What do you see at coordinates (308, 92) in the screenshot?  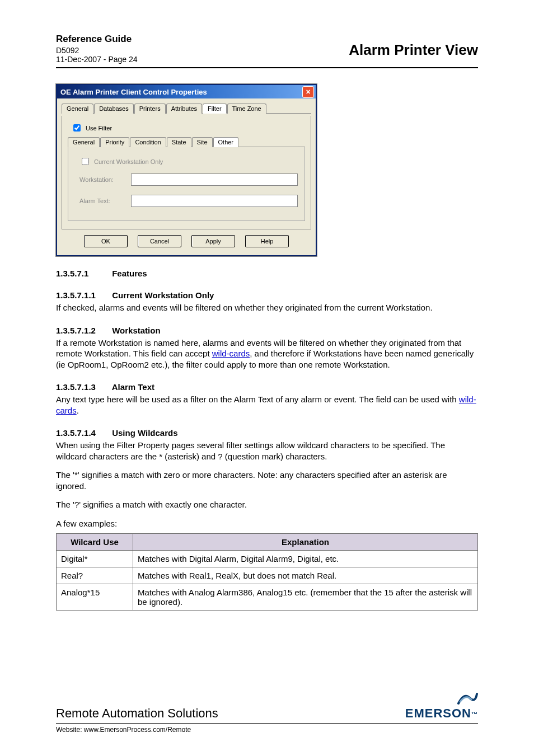 I see `close-button: ×` at bounding box center [308, 92].